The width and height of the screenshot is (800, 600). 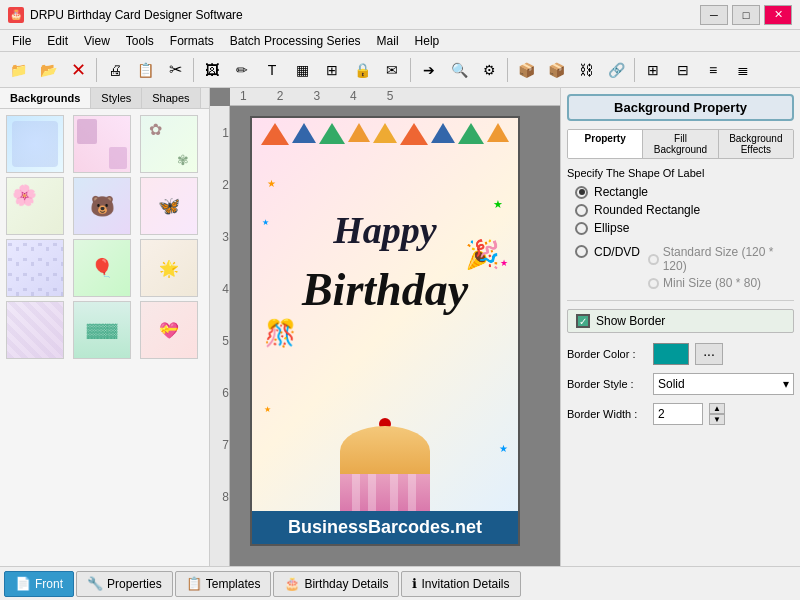 I want to click on minimize-button: ─, so click(x=714, y=15).